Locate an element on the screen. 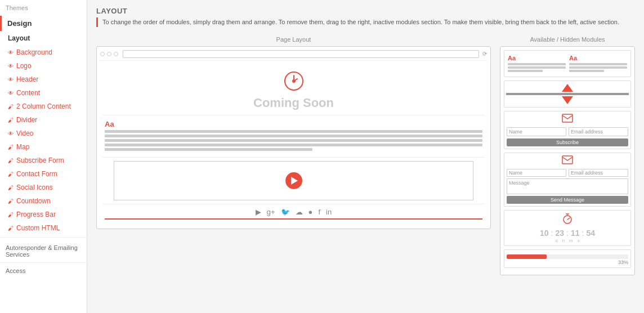 This screenshot has width=644, height=313. sidebar-item-background: 👁 Background is located at coordinates (43, 52).